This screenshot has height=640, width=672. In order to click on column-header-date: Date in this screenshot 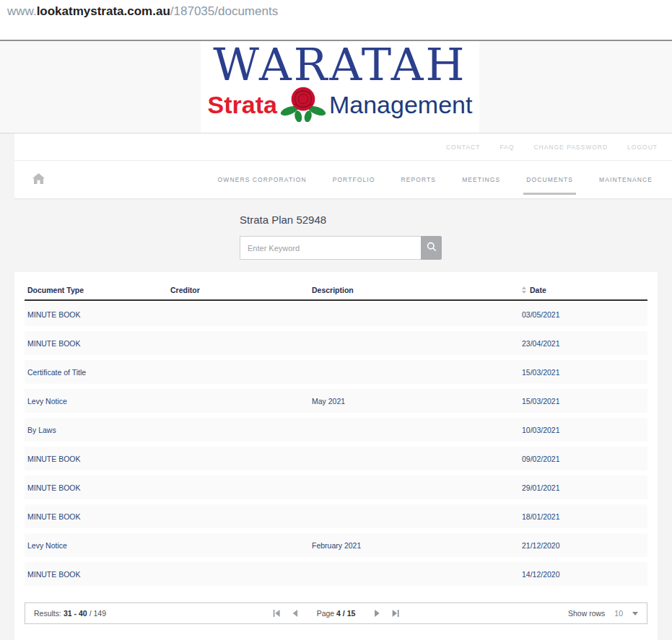, I will do `click(583, 290)`.